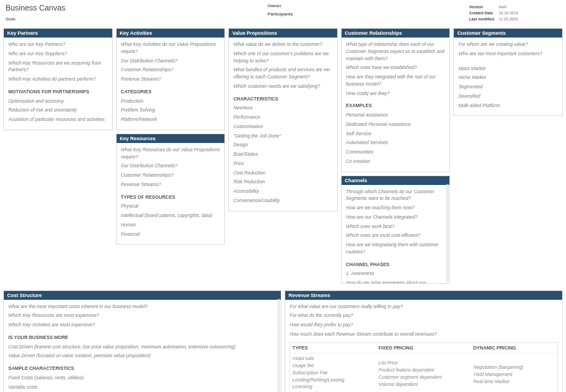  Describe the element at coordinates (396, 218) in the screenshot. I see `text: How are our Channels integrated?` at that location.